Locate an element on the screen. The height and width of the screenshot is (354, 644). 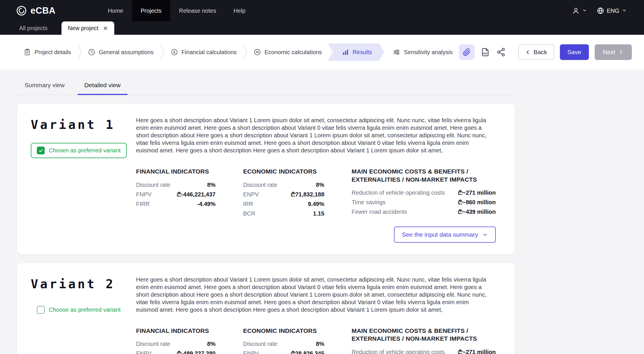
svg-text: PDF is located at coordinates (486, 54).